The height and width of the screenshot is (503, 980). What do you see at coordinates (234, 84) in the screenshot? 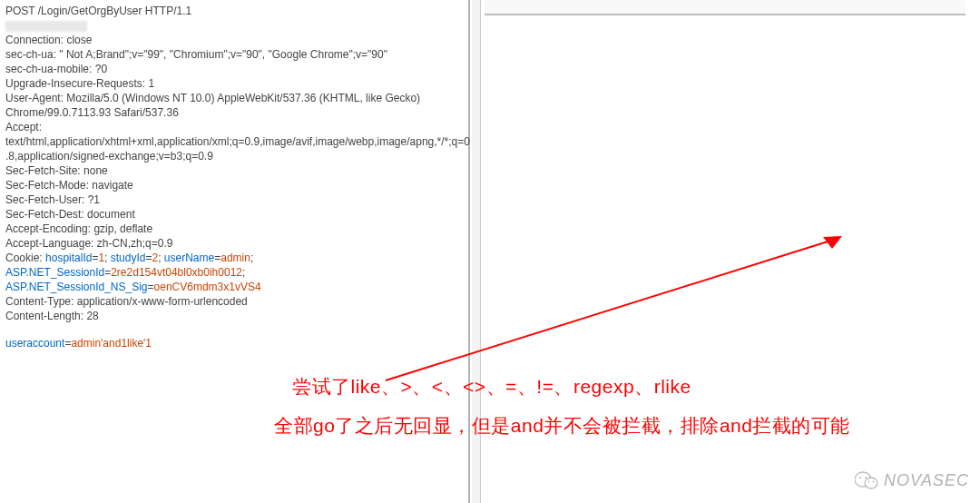
I see `header-line: Upgrade-Insecure-Requests: 1` at bounding box center [234, 84].